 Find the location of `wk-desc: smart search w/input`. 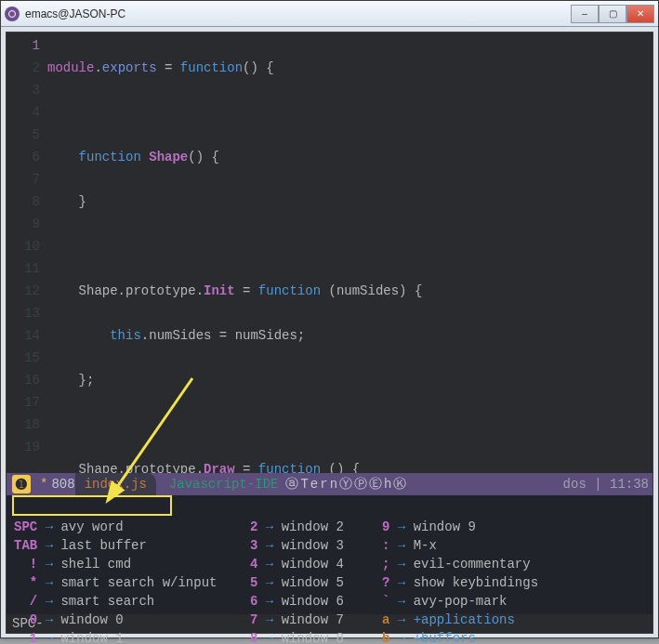

wk-desc: smart search w/input is located at coordinates (138, 583).